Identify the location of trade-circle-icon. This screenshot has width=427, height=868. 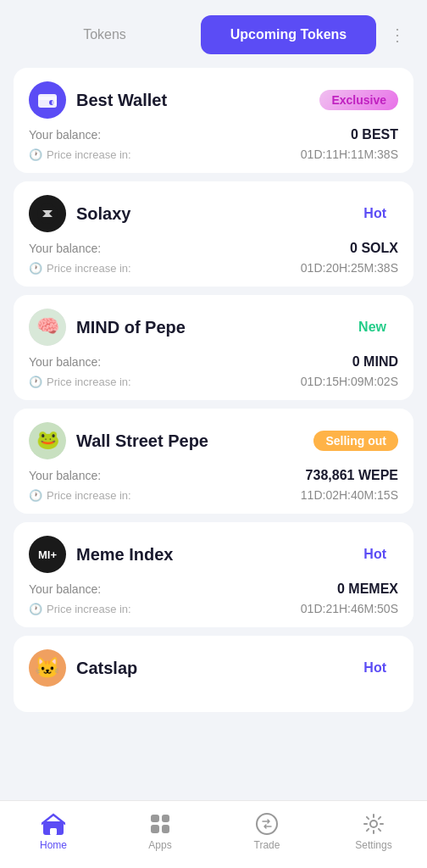
(267, 824).